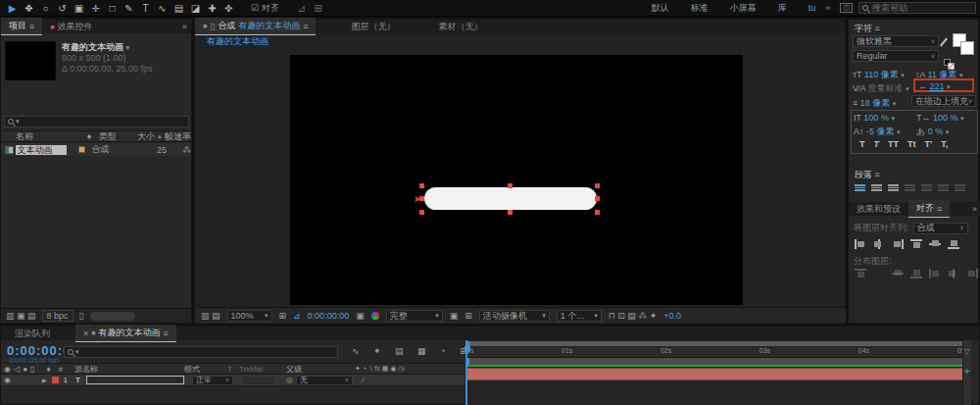 The height and width of the screenshot is (405, 980). Describe the element at coordinates (878, 75) in the screenshot. I see `font-size-control: тT 110 像素 ▾` at that location.